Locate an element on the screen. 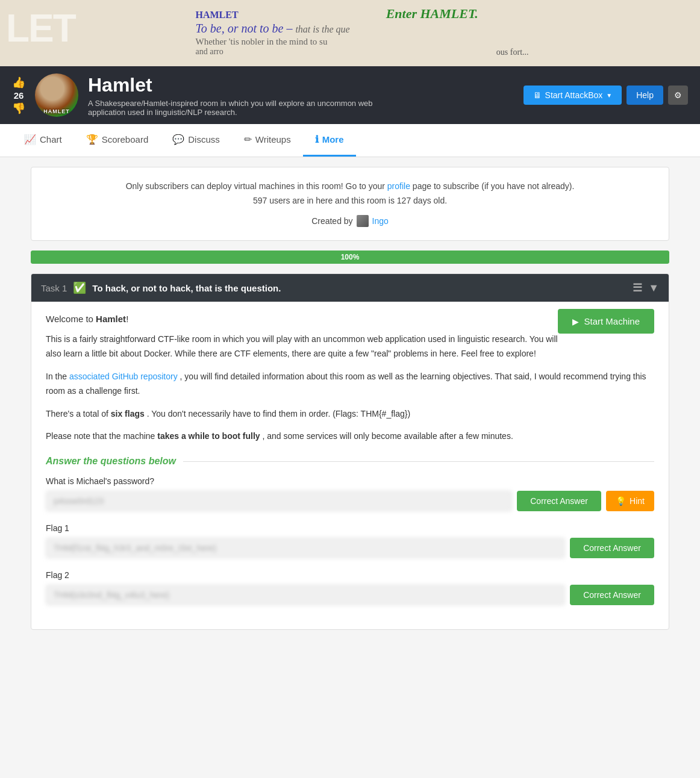 The height and width of the screenshot is (778, 700). welcome-bold: Hamlet is located at coordinates (111, 319).